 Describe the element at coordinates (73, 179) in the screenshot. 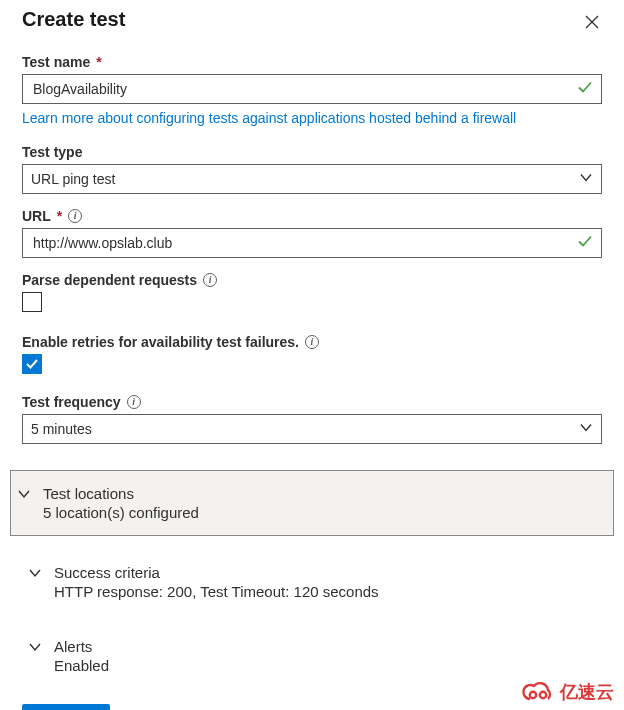

I see `test-type-value: URL ping test` at that location.